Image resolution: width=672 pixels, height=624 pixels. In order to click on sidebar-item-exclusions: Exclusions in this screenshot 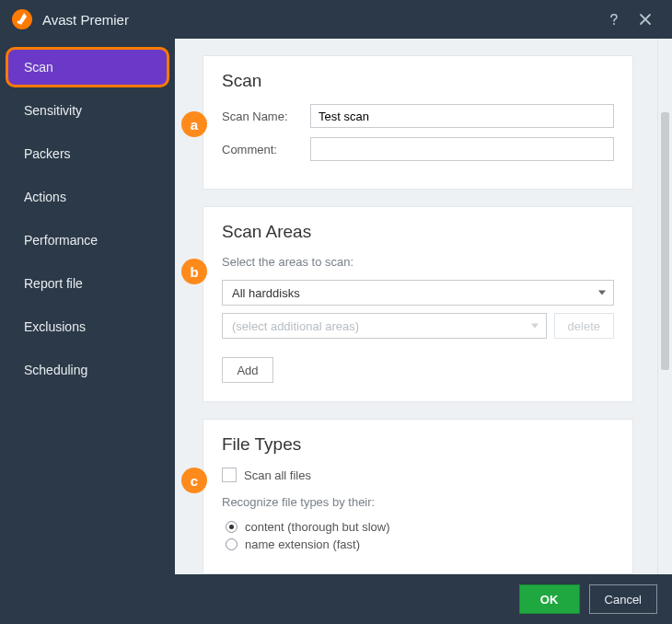, I will do `click(87, 327)`.